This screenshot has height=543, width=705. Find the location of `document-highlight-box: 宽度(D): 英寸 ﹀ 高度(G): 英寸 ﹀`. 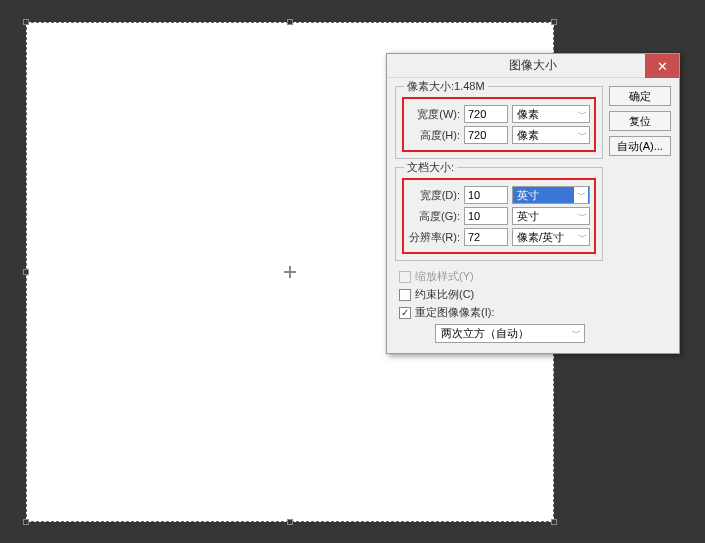

document-highlight-box: 宽度(D): 英寸 ﹀ 高度(G): 英寸 ﹀ is located at coordinates (499, 216).